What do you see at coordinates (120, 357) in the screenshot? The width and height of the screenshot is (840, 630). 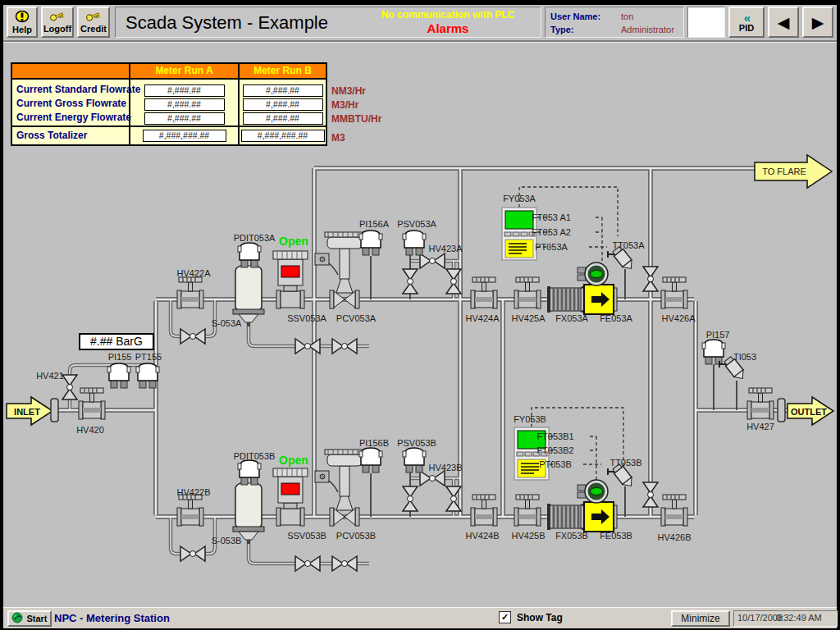 I see `diagram-label: PI155` at bounding box center [120, 357].